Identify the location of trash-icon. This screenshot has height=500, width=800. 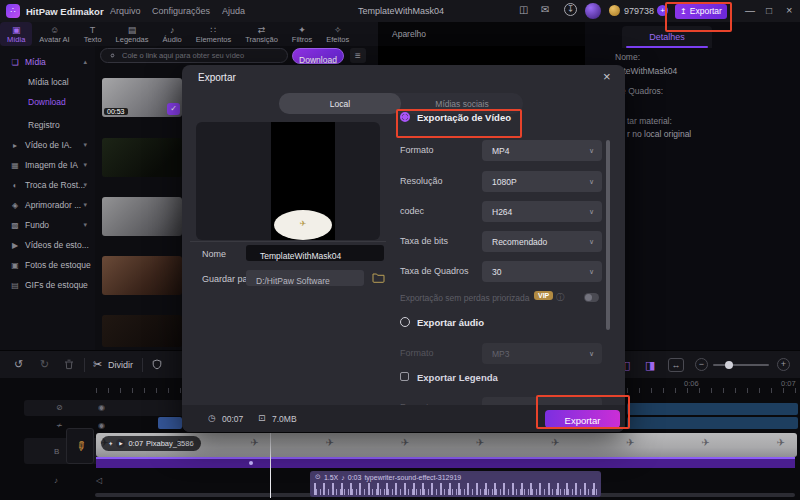
(69, 364).